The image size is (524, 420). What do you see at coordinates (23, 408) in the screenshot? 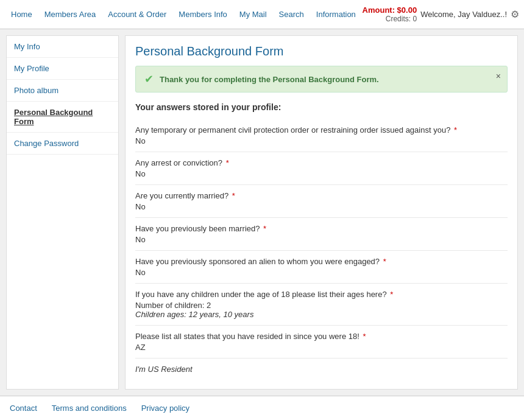
I see `footer-link-contact: Contact` at bounding box center [23, 408].